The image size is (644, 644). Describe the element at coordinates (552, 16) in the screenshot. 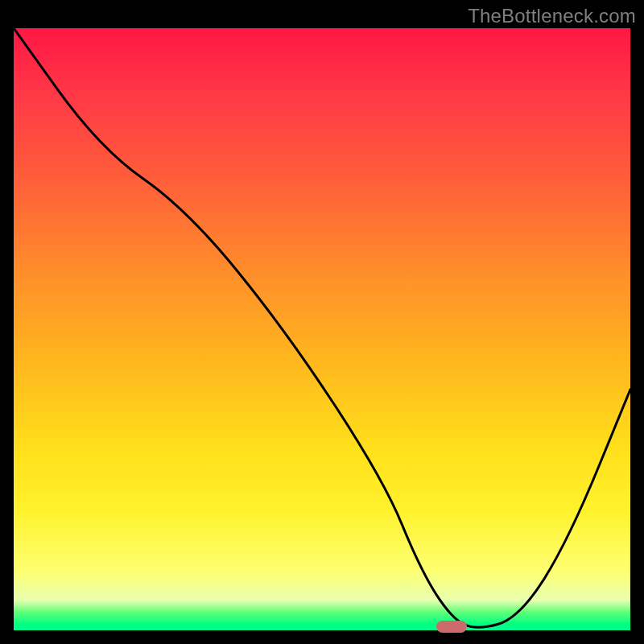

I see `watermark-text: TheBottleneck.com` at that location.